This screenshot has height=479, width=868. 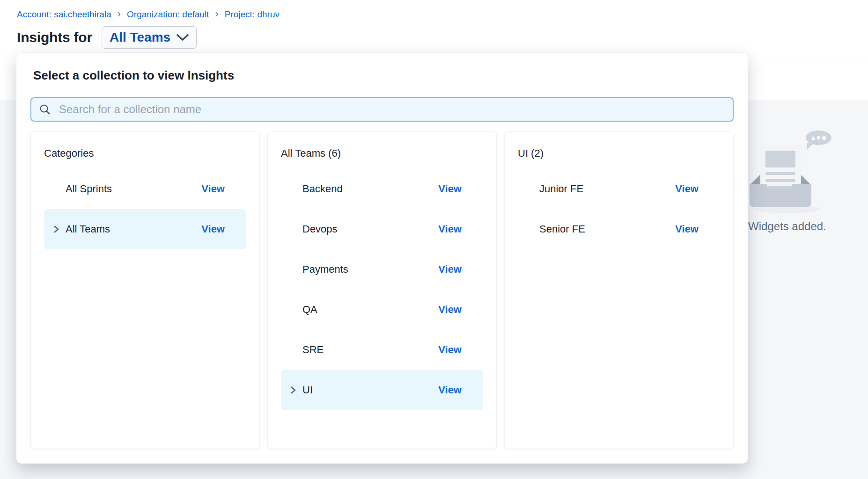 I want to click on breadcrumb: Account: sai.cheethirala›Organization: d…, so click(x=148, y=15).